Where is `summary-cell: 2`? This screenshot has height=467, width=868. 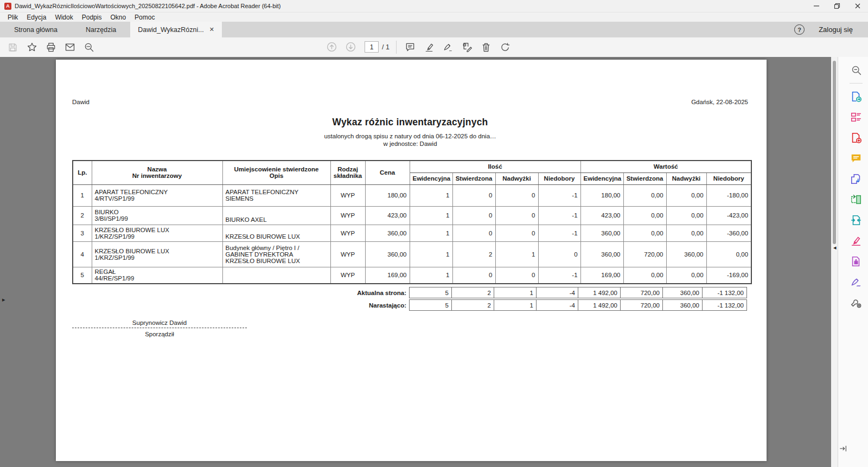
summary-cell: 2 is located at coordinates (473, 293).